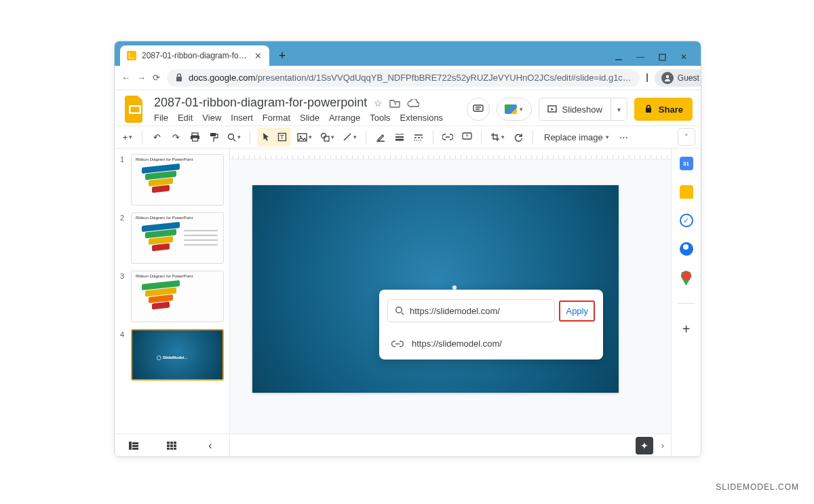 The height and width of the screenshot is (504, 814). Describe the element at coordinates (241, 118) in the screenshot. I see `menu-insert: Insert` at that location.